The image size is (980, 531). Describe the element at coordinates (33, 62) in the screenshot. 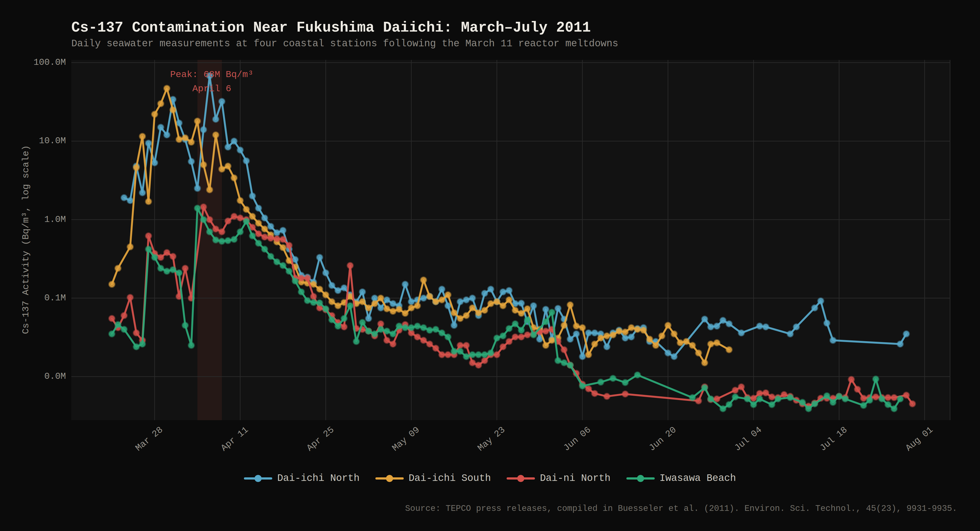

I see `y-tick-label: 100.0M` at that location.